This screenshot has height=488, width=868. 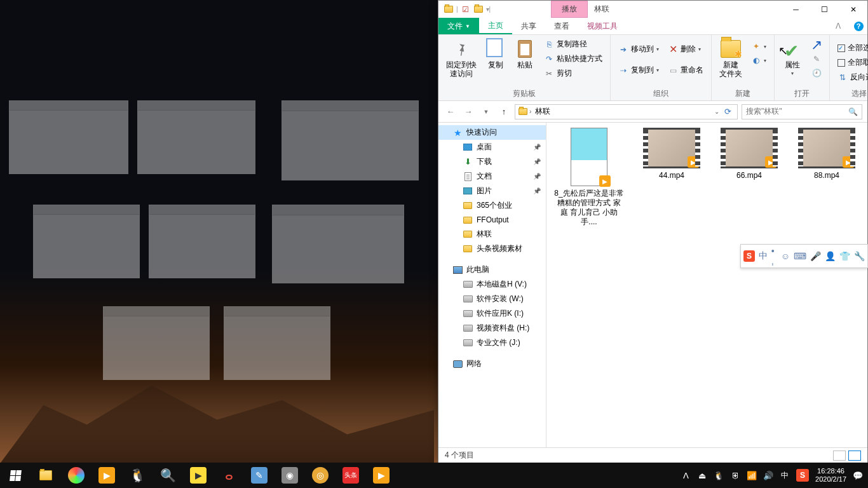 I want to click on refresh-button: ⟳, so click(x=728, y=112).